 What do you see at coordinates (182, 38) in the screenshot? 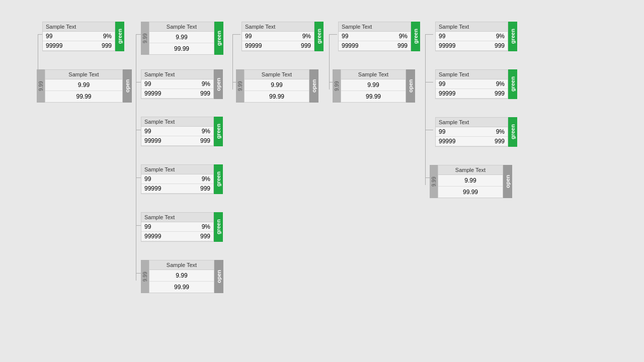
I see `card-c3: 9.99 Sample Text 9.99 99.99 green` at bounding box center [182, 38].